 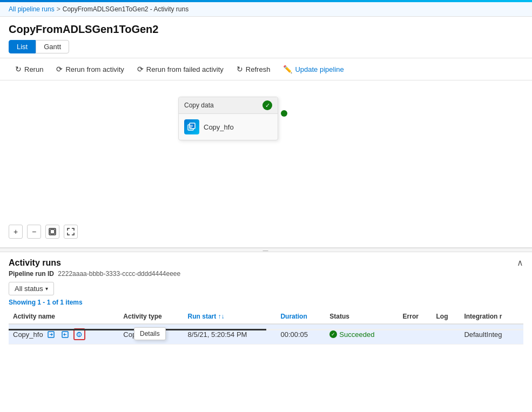 What do you see at coordinates (362, 335) in the screenshot?
I see `status-success: ✓ Succeeded` at bounding box center [362, 335].